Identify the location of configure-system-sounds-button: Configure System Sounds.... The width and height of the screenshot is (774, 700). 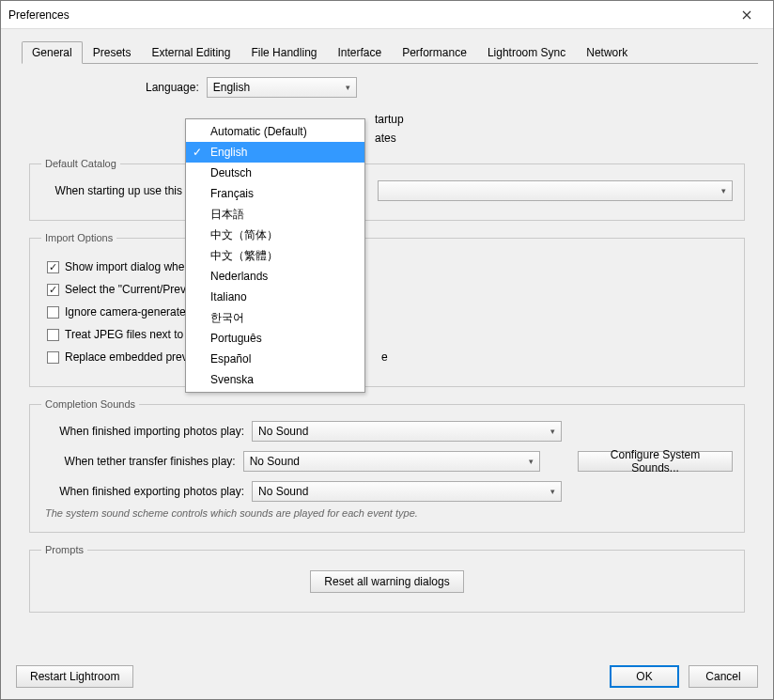
(656, 461).